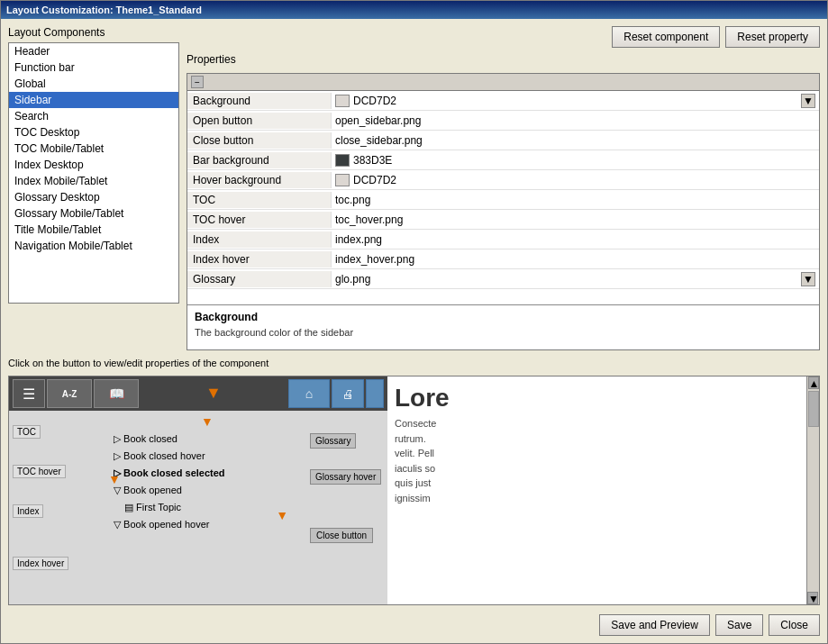  I want to click on prop-value-bar-background: 383D3E, so click(575, 160).